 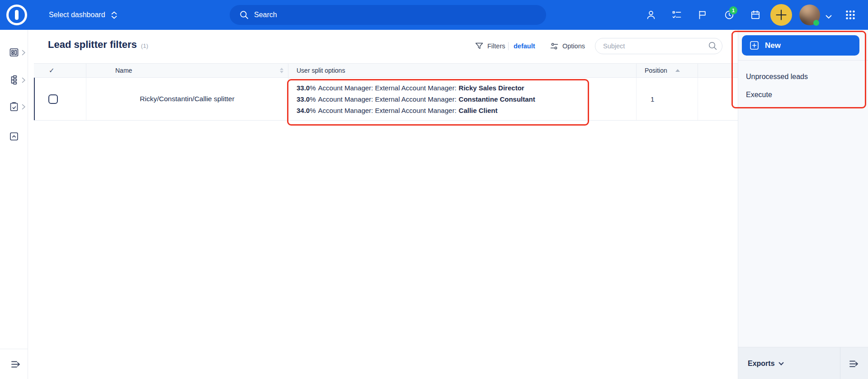 What do you see at coordinates (803, 95) in the screenshot?
I see `menu-item-execute: Execute` at bounding box center [803, 95].